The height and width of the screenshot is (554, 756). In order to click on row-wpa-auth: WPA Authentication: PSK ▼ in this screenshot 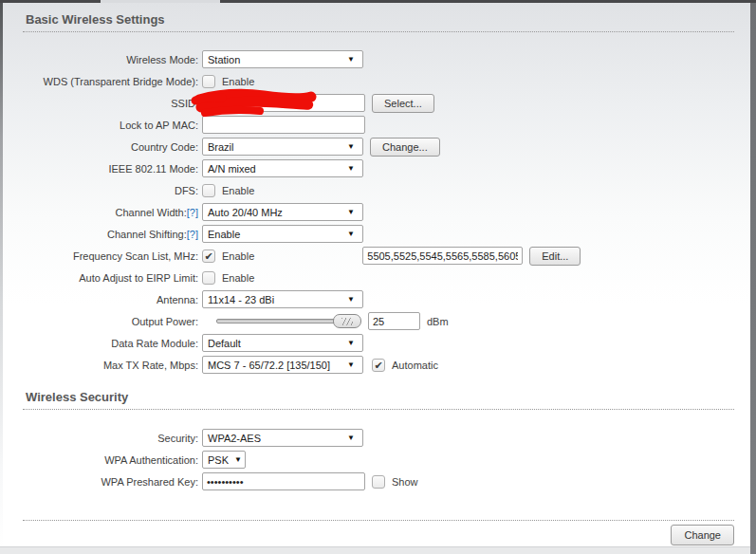, I will do `click(378, 459)`.